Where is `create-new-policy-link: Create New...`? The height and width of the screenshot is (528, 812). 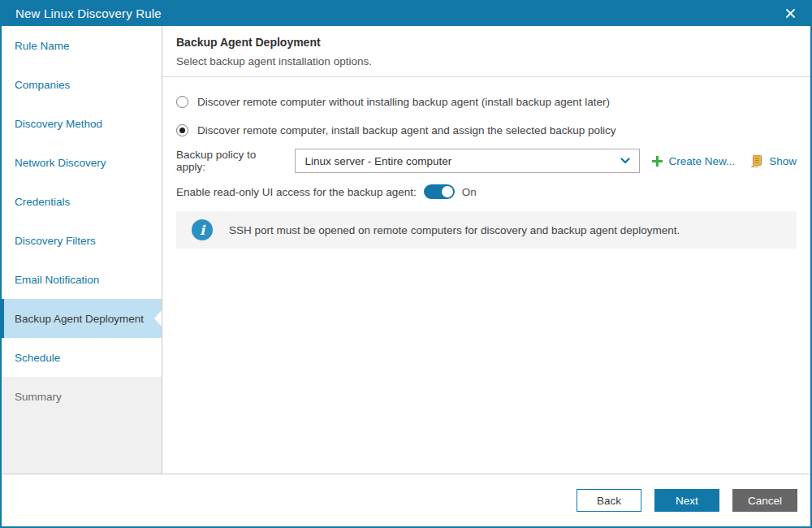 create-new-policy-link: Create New... is located at coordinates (693, 161).